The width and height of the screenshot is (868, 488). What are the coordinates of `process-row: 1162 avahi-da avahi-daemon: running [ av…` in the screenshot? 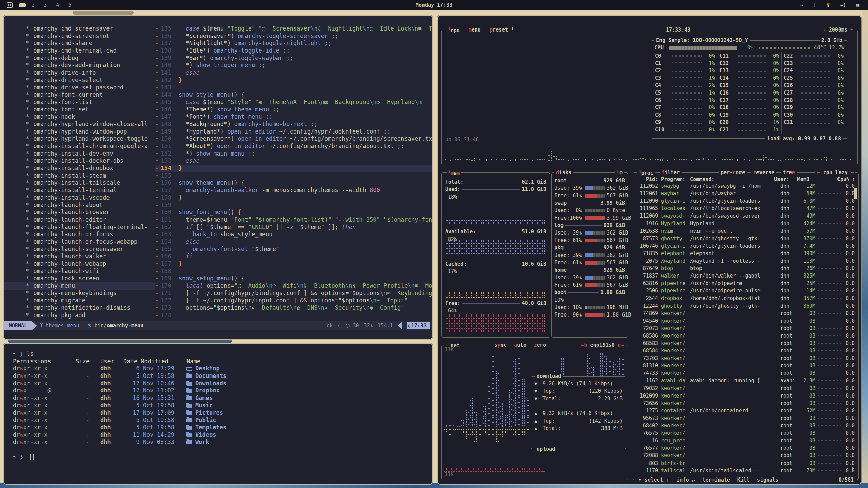 It's located at (746, 381).